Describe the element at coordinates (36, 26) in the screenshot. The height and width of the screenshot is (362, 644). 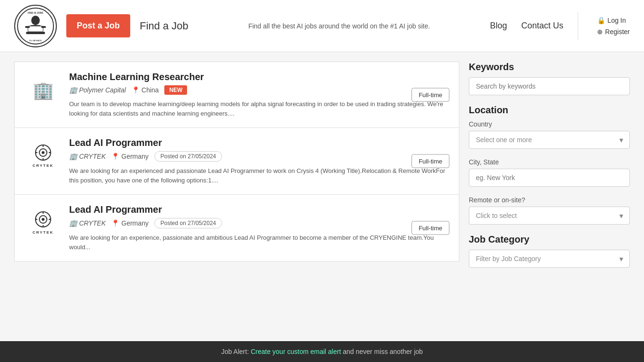
I see `site-logo: FIND AI JOBS I'LL BE BACK` at that location.